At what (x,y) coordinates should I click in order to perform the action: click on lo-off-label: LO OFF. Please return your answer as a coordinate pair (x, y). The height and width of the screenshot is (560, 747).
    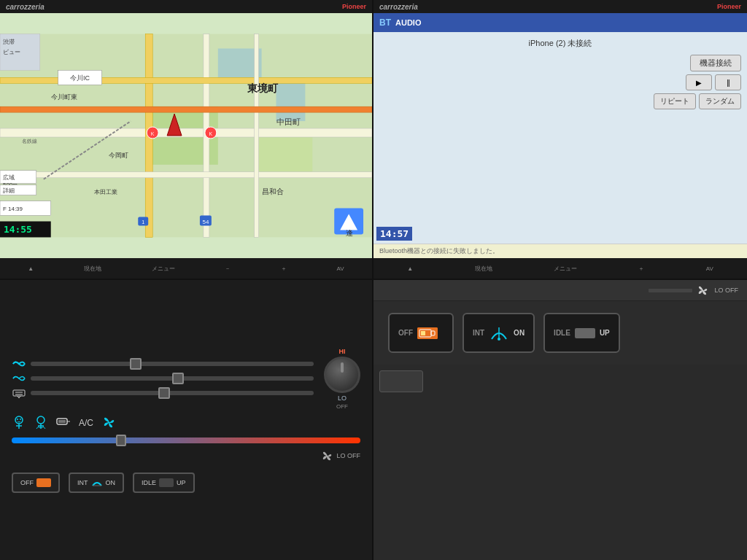
    Looking at the image, I should click on (349, 456).